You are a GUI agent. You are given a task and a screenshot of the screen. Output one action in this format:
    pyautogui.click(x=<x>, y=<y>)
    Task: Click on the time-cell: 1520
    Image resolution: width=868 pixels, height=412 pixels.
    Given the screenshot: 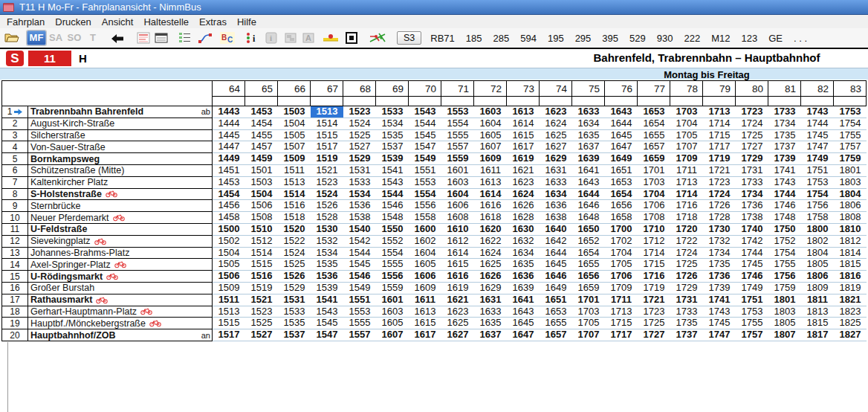 What is the action you would take?
    pyautogui.click(x=294, y=230)
    